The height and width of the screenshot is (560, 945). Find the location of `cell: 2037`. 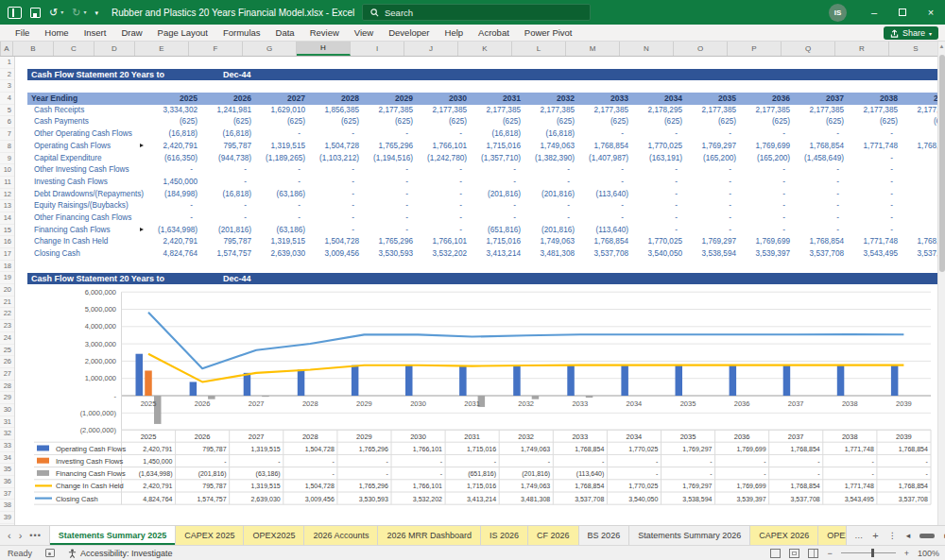

cell: 2037 is located at coordinates (822, 98).